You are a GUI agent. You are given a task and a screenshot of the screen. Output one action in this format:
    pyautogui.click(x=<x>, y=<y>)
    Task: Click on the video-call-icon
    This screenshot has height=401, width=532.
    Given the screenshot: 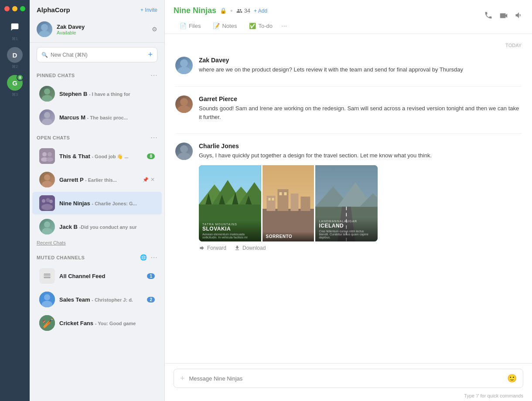 What is the action you would take?
    pyautogui.click(x=504, y=17)
    